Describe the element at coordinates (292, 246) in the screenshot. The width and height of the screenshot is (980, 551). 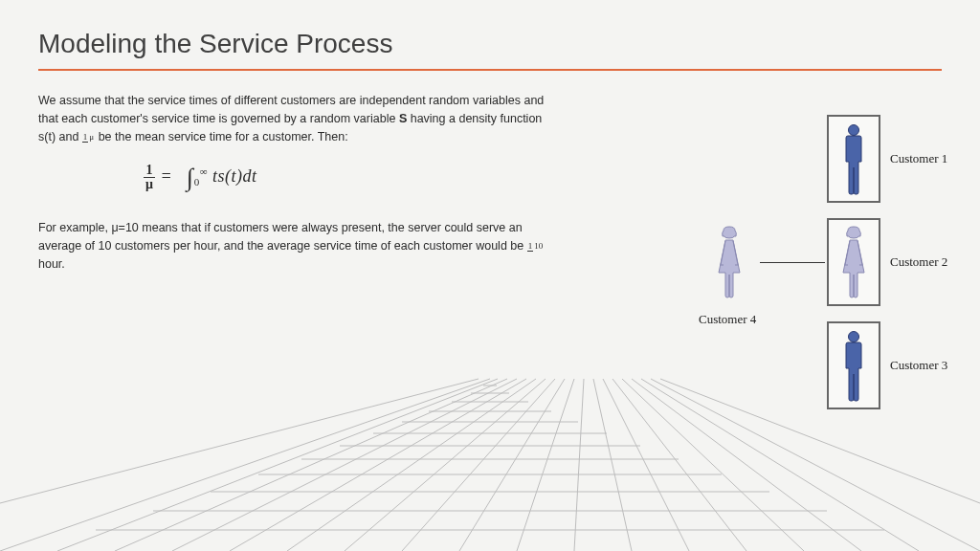
I see `paragraph-2: For example, μ=10 means that if customer…` at that location.